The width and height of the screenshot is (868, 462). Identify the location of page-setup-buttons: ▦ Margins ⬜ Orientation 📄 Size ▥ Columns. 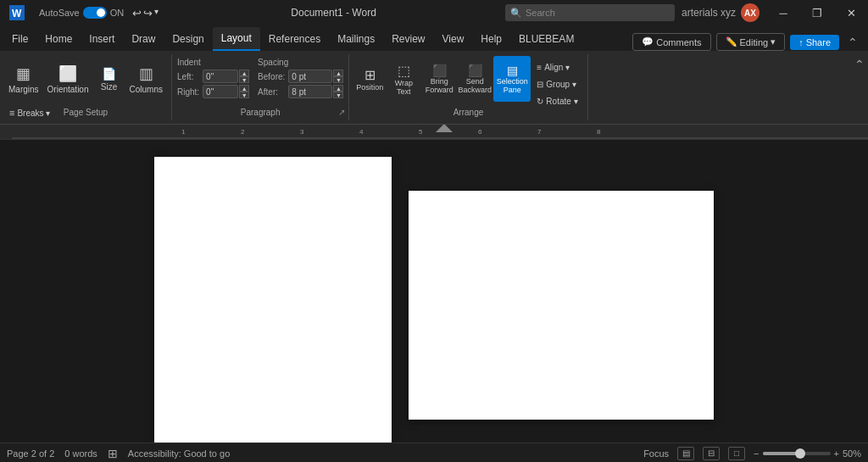
(86, 79).